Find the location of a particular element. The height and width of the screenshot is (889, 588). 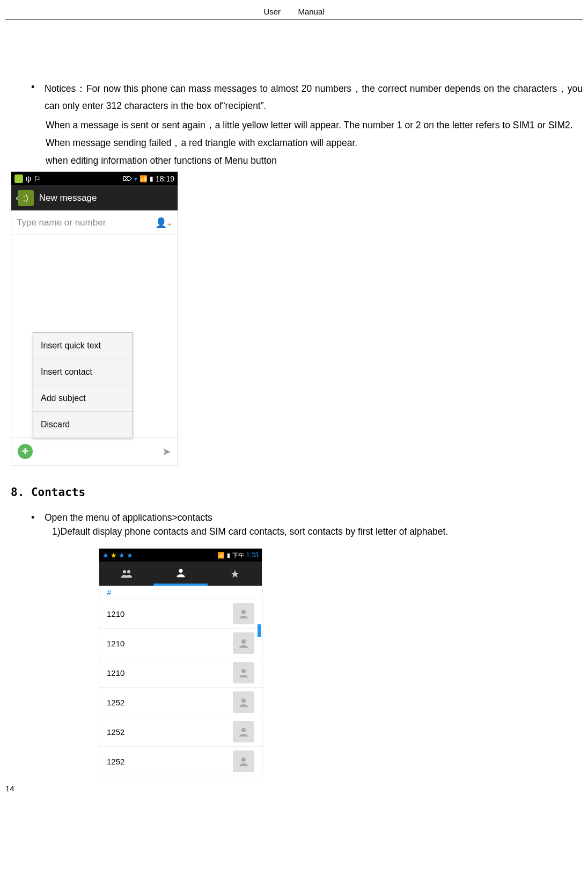

tab-groups is located at coordinates (127, 573).